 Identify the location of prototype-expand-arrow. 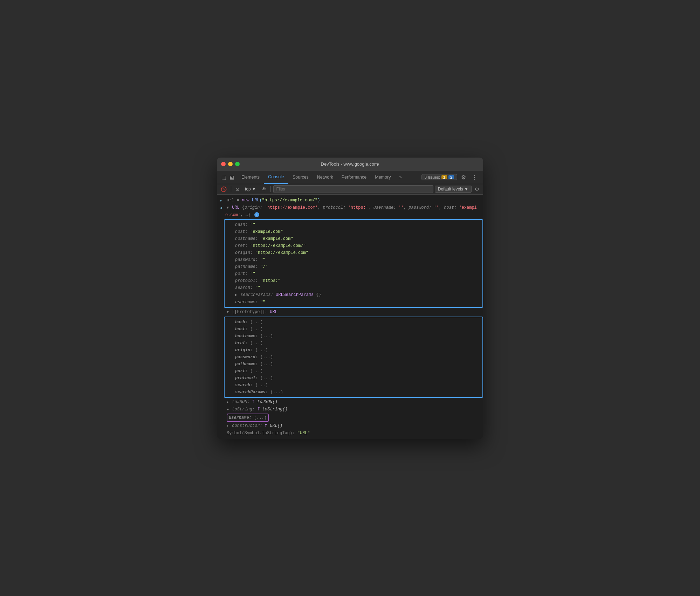
(228, 312).